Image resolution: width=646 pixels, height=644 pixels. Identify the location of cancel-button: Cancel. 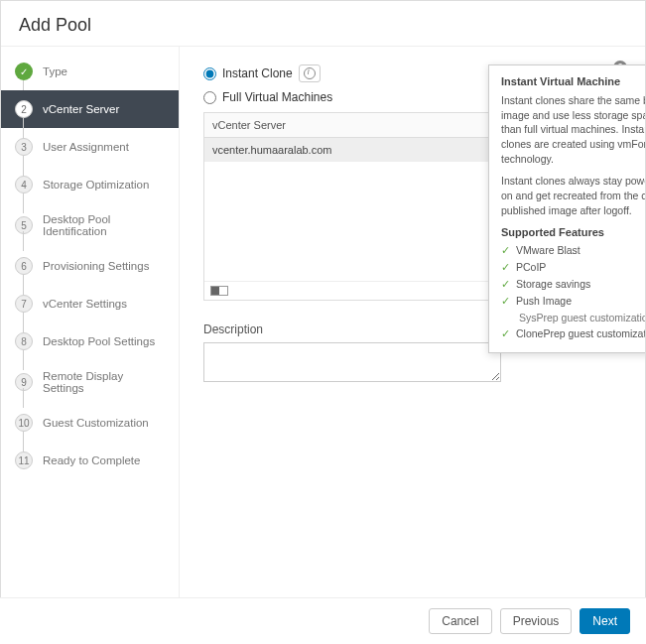
(460, 621).